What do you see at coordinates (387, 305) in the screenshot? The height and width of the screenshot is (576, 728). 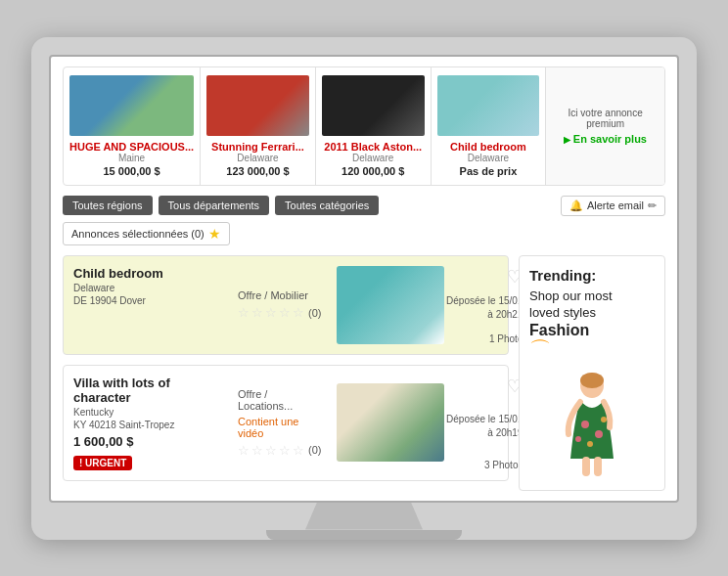 I see `listing-img-right-bedroom` at bounding box center [387, 305].